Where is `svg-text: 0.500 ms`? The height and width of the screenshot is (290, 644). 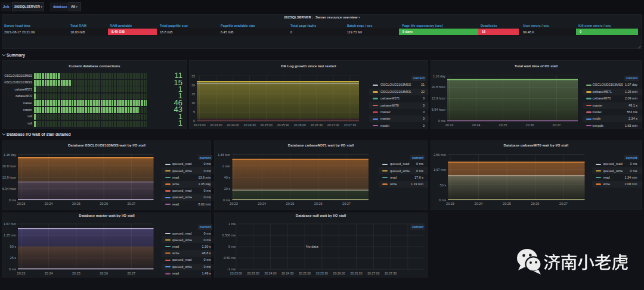
svg-text: 0.500 ms is located at coordinates (229, 235).